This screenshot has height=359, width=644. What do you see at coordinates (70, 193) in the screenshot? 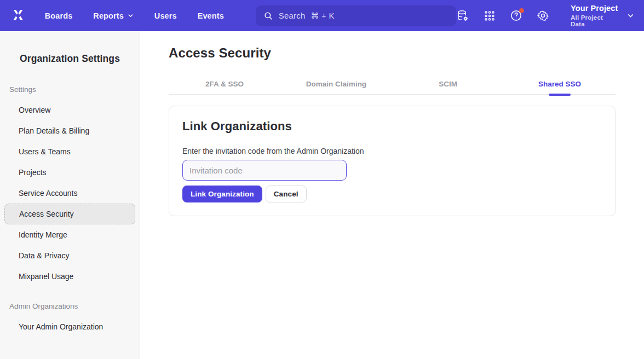
I see `sidebar-settings-list: Overview Plan Details & Billing Users & …` at bounding box center [70, 193].